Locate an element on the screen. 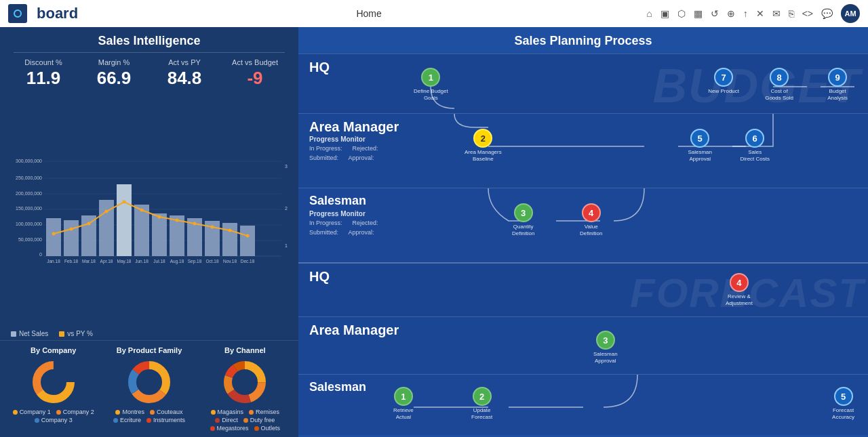 This screenshot has height=437, width=868. forecast-sm-flow is located at coordinates (583, 405).